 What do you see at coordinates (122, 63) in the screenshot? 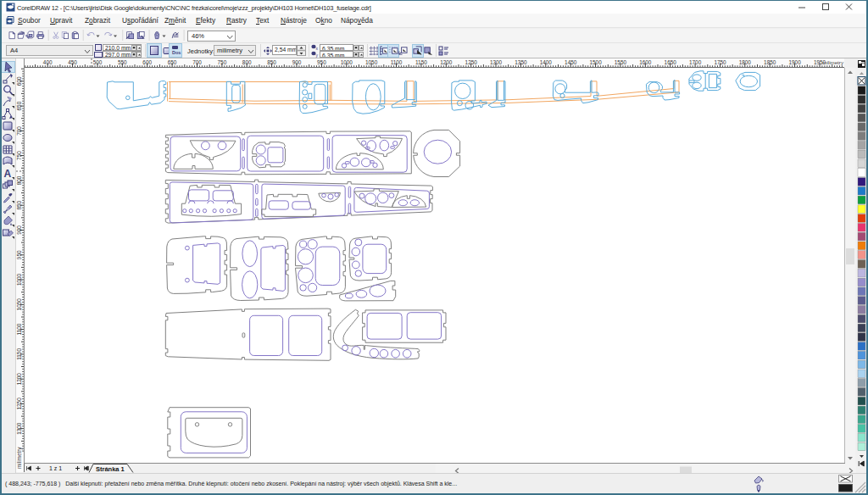
I see `svg-text: 550` at bounding box center [122, 63].